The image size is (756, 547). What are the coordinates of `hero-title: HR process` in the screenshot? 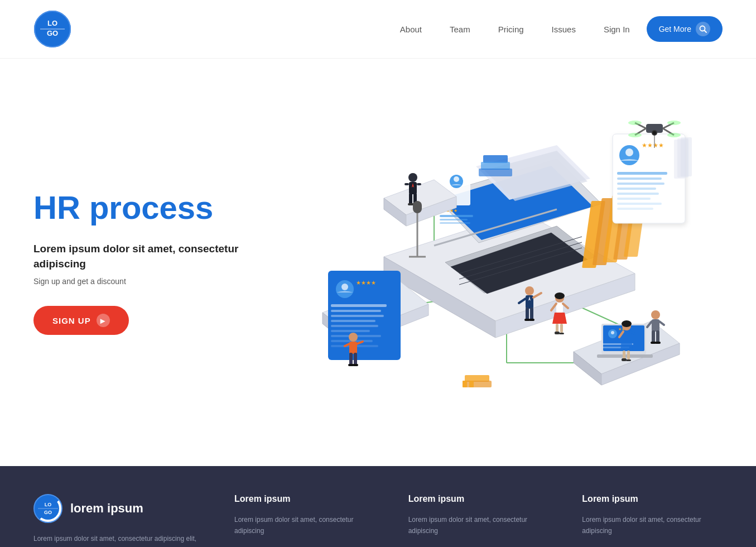 It's located at (139, 208).